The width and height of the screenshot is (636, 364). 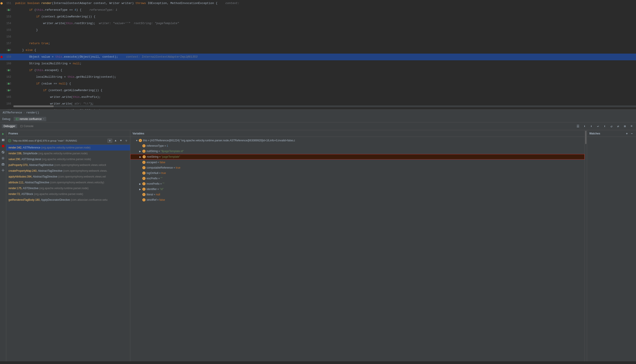 I want to click on frame-item-5: applyAttributes:394, AbstractTagDirectiv…, so click(x=68, y=176).